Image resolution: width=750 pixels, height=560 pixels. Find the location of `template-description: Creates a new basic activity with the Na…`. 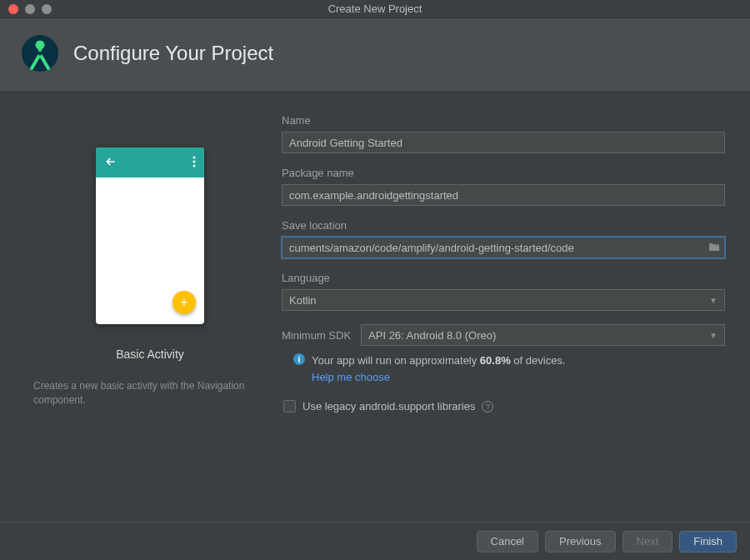

template-description: Creates a new basic activity with the Na… is located at coordinates (150, 393).